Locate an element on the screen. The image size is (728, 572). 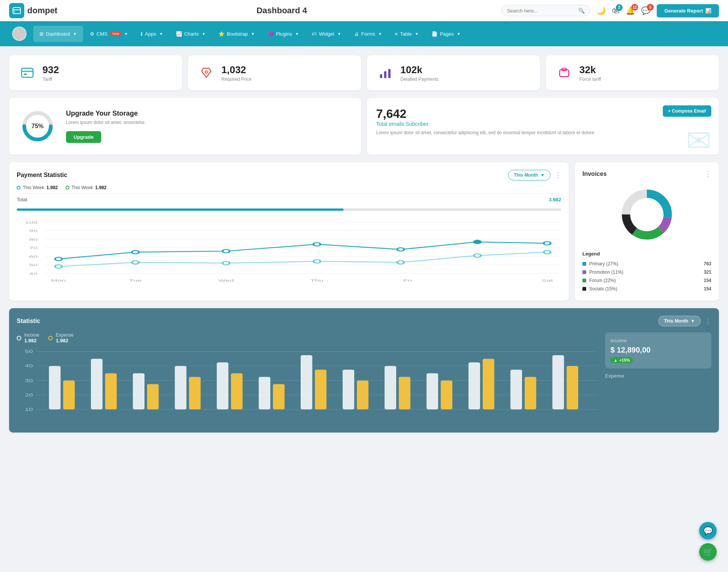
legend-row-socials: Socials (15%) 154 is located at coordinates (647, 289).